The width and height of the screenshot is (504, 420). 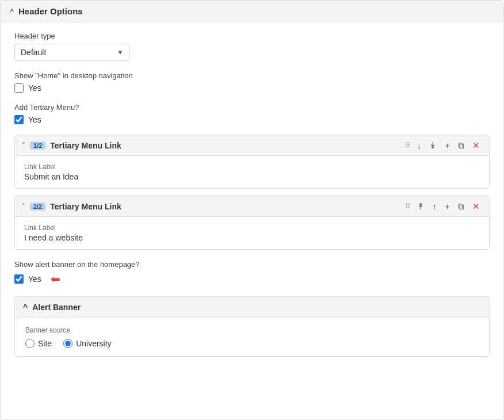 What do you see at coordinates (252, 172) in the screenshot?
I see `item1-body: Link Label Submit an Idea` at bounding box center [252, 172].